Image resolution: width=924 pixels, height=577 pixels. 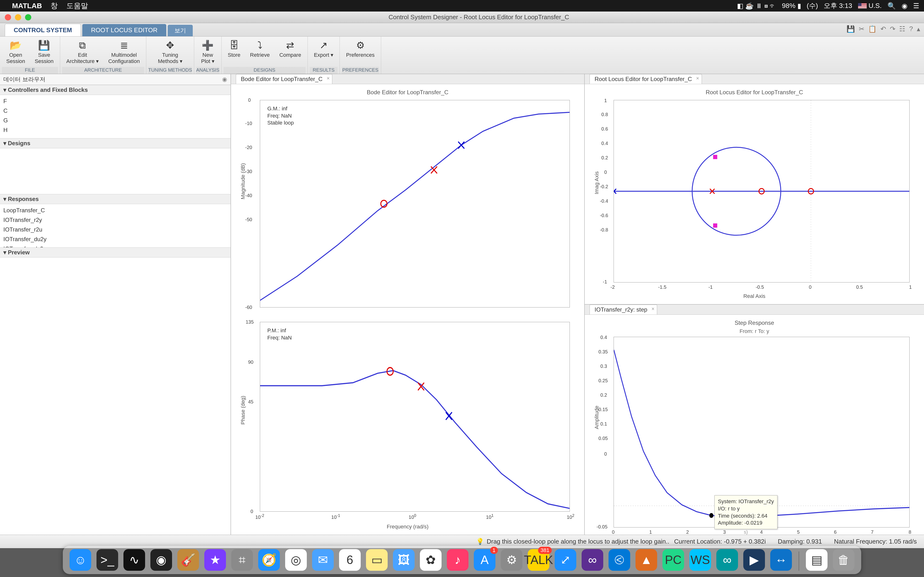 What do you see at coordinates (754, 296) in the screenshot?
I see `rlocus-xlabel: Real Axis` at bounding box center [754, 296].